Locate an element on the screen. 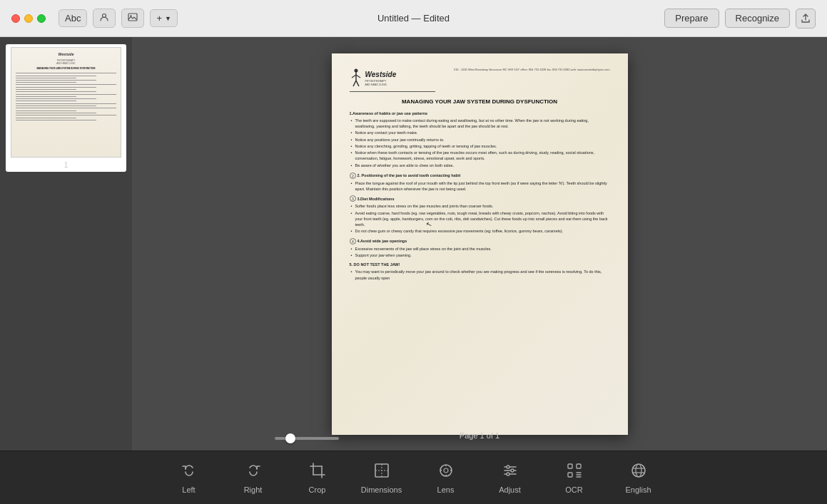 The image size is (827, 504). doc-section3-bullets: Softer foods place less stress on the ja… is located at coordinates (480, 218).